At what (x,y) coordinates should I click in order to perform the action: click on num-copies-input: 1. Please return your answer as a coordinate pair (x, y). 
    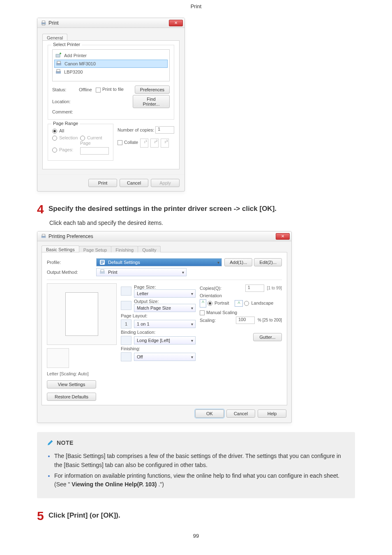
    Looking at the image, I should click on (165, 130).